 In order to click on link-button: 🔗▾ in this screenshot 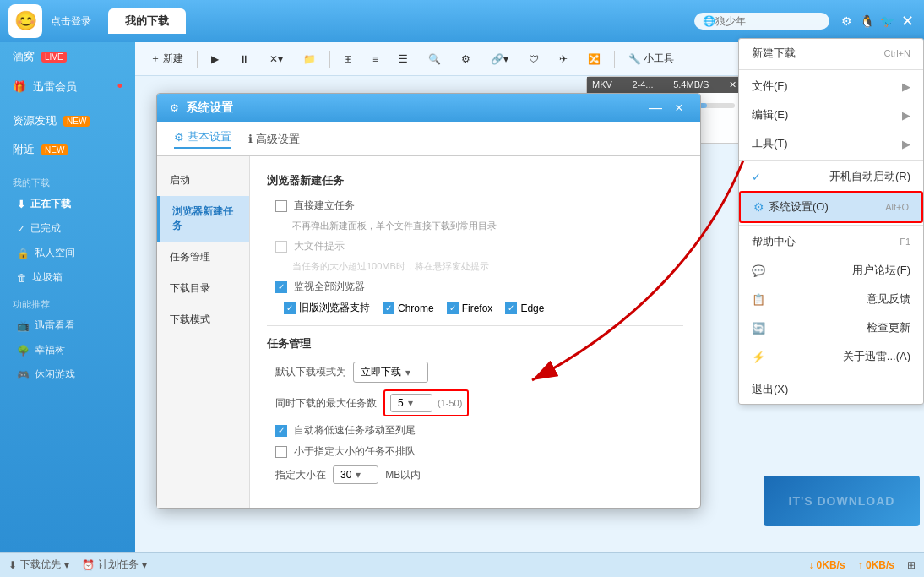, I will do `click(500, 59)`.